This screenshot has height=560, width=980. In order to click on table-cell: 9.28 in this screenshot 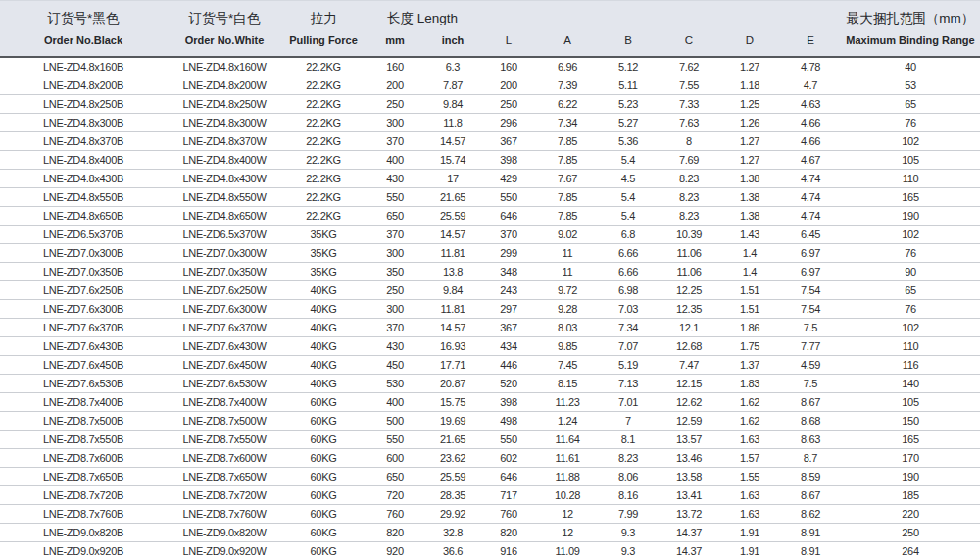, I will do `click(567, 309)`.